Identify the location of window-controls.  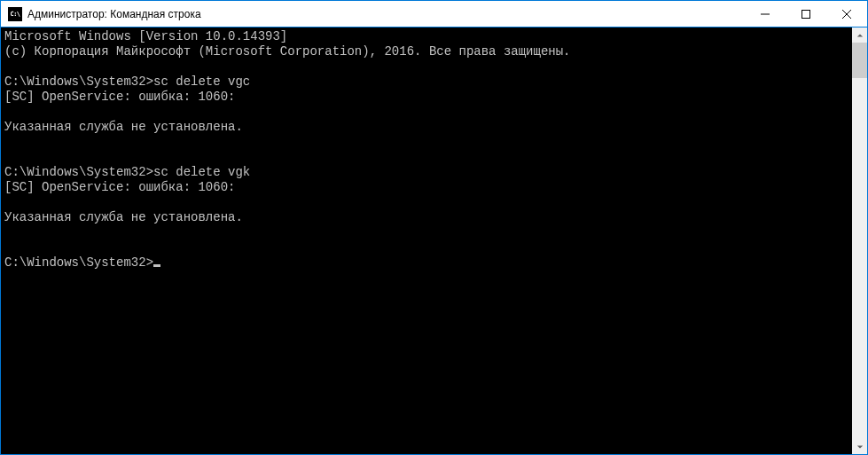
(806, 14).